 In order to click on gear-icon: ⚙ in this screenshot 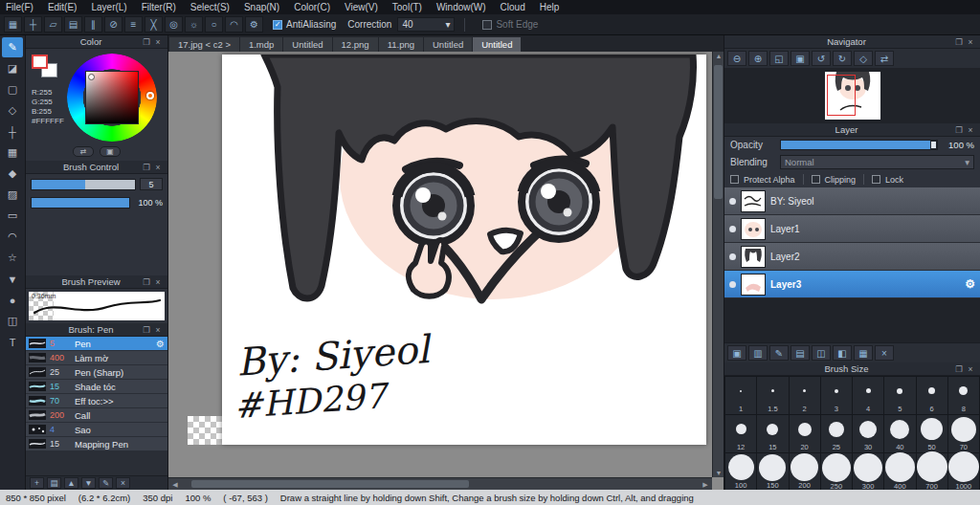, I will do `click(161, 344)`.